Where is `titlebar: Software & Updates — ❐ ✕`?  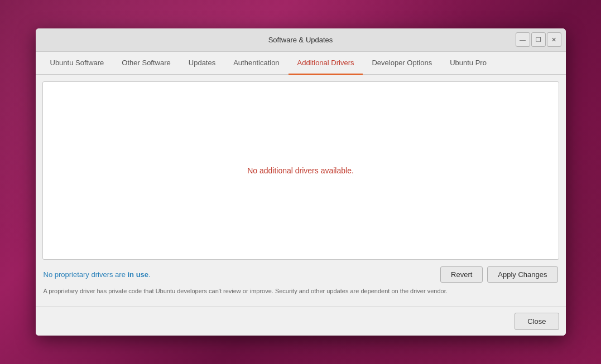
titlebar: Software & Updates — ❐ ✕ is located at coordinates (301, 40).